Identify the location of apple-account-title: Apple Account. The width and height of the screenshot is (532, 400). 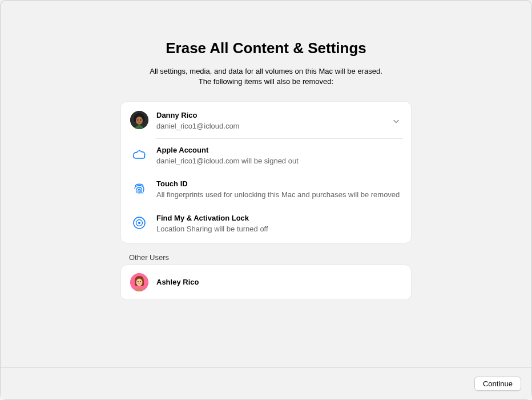
(279, 151).